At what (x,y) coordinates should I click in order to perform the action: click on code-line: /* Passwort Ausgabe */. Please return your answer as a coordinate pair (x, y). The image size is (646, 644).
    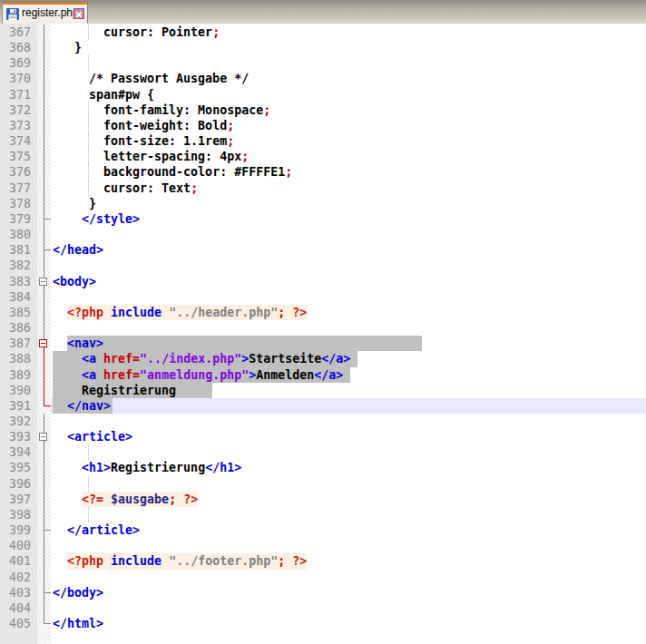
    Looking at the image, I should click on (348, 78).